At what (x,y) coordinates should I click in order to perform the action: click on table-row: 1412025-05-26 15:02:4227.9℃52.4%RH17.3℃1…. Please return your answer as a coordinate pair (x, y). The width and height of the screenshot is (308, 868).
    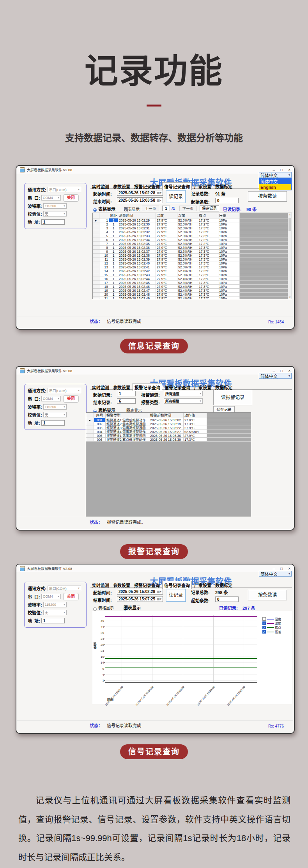
    Looking at the image, I should click on (192, 271).